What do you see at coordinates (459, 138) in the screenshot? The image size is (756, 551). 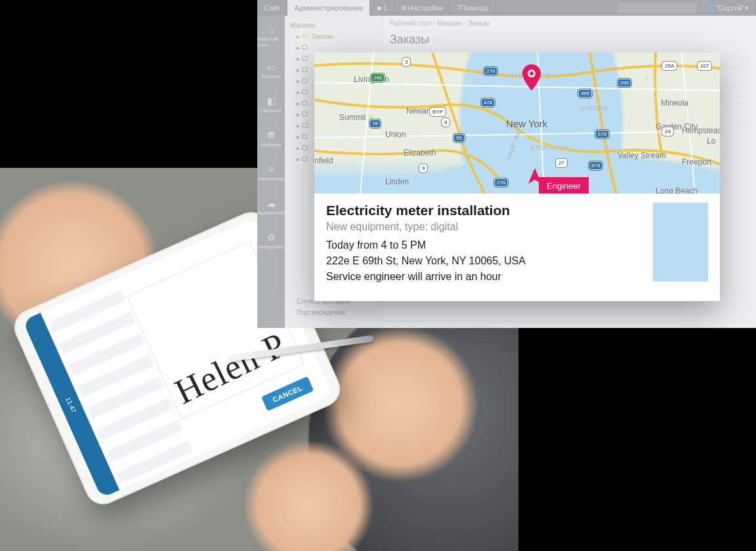 I see `map-route-shield: 95` at bounding box center [459, 138].